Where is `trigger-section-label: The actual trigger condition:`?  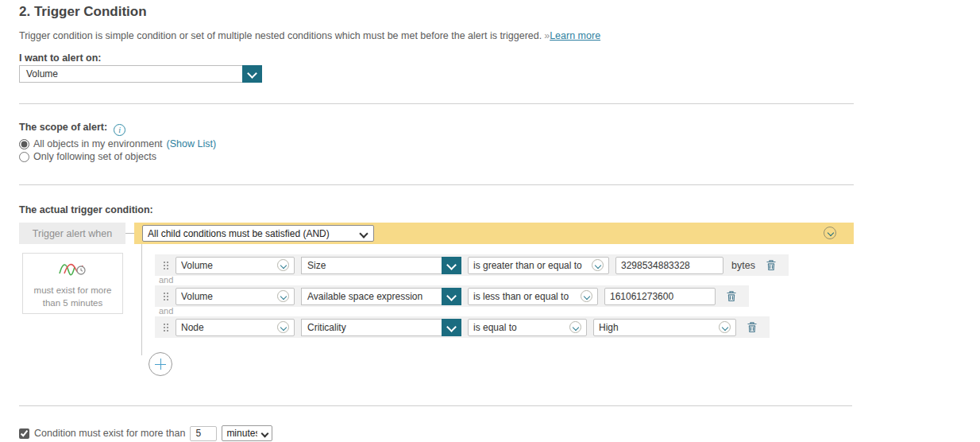
trigger-section-label: The actual trigger condition: is located at coordinates (86, 210).